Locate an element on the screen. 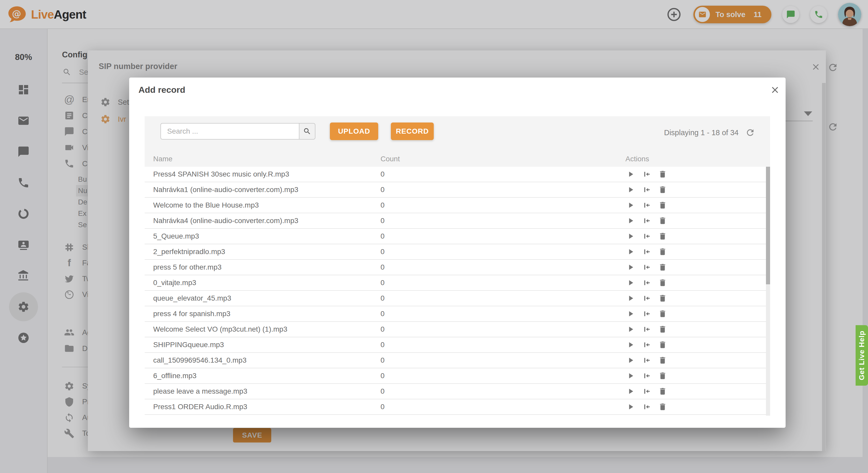  upload-button: UPLOAD is located at coordinates (354, 131).